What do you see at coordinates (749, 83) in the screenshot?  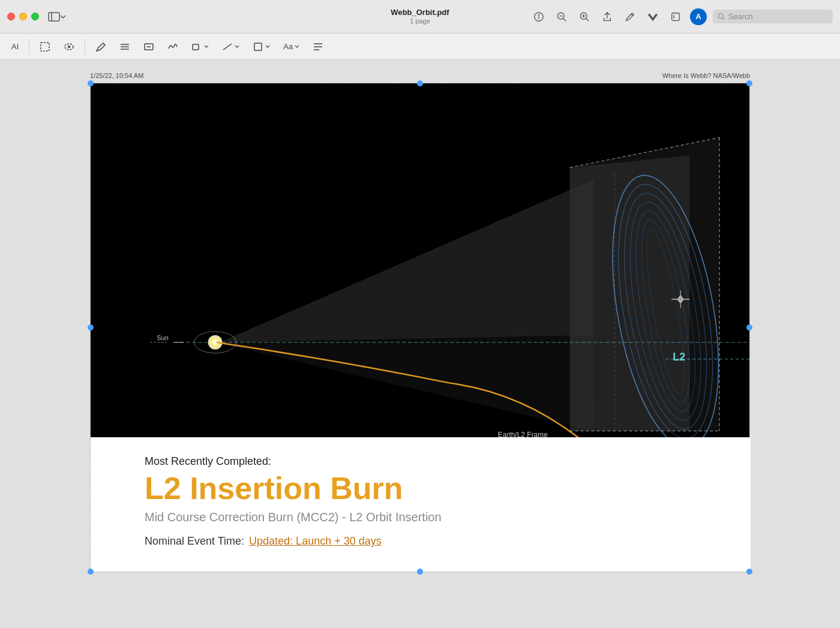 I see `handle-top-right` at bounding box center [749, 83].